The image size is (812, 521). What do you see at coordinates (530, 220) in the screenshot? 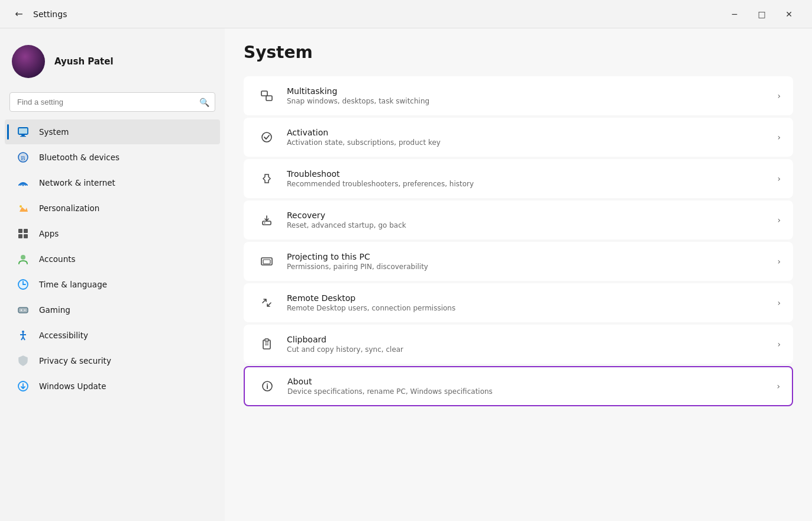
I see `settings-item-text-recovery: Recovery Reset, advanced startup, go bac…` at bounding box center [530, 220].